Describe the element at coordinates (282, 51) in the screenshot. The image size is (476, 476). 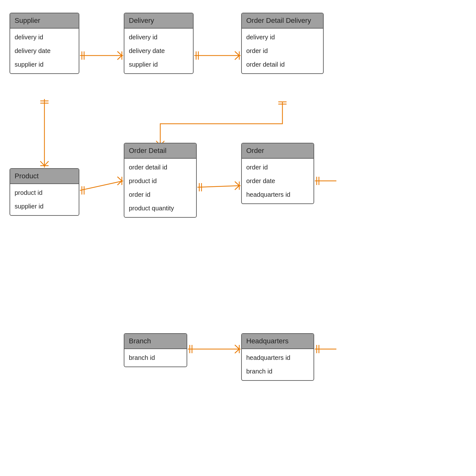
I see `field-odd-2: order id` at that location.